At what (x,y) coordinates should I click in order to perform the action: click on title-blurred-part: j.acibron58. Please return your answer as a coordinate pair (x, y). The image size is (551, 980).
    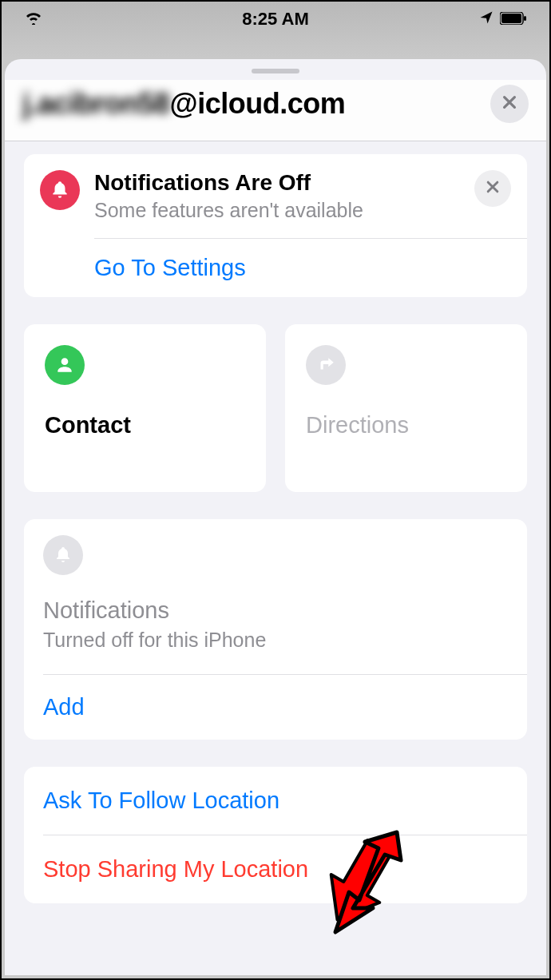
    Looking at the image, I should click on (96, 104).